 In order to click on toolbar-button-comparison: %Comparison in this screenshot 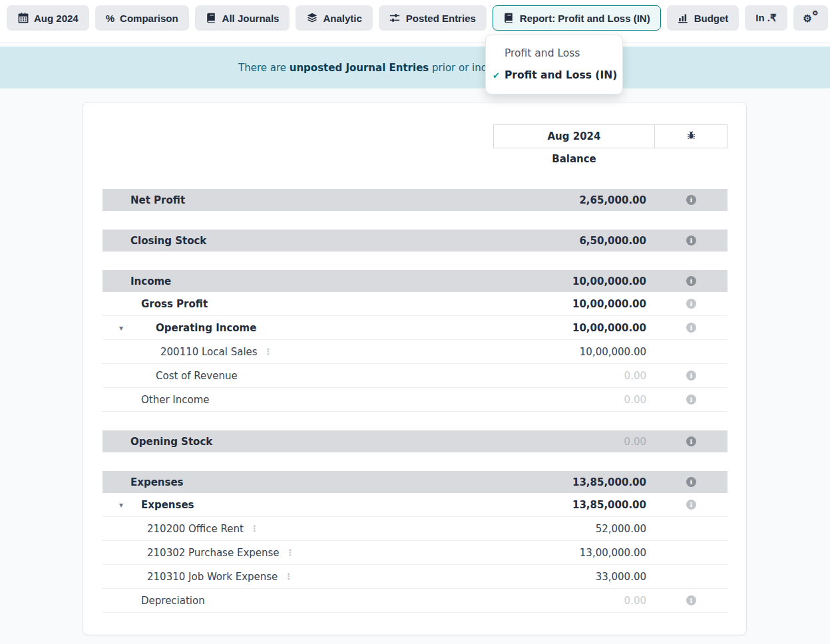, I will do `click(142, 18)`.